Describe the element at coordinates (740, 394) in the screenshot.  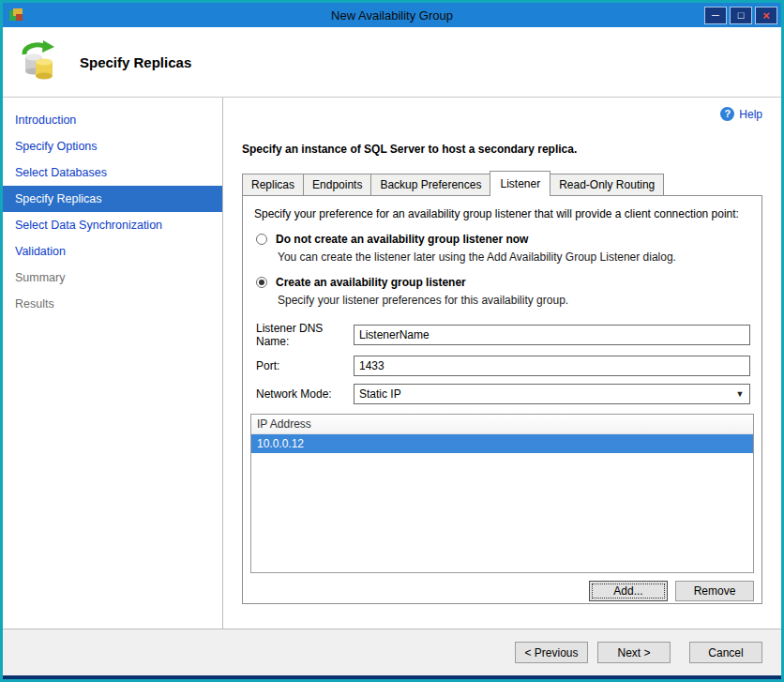
I see `chevron-down-icon: ▼` at that location.